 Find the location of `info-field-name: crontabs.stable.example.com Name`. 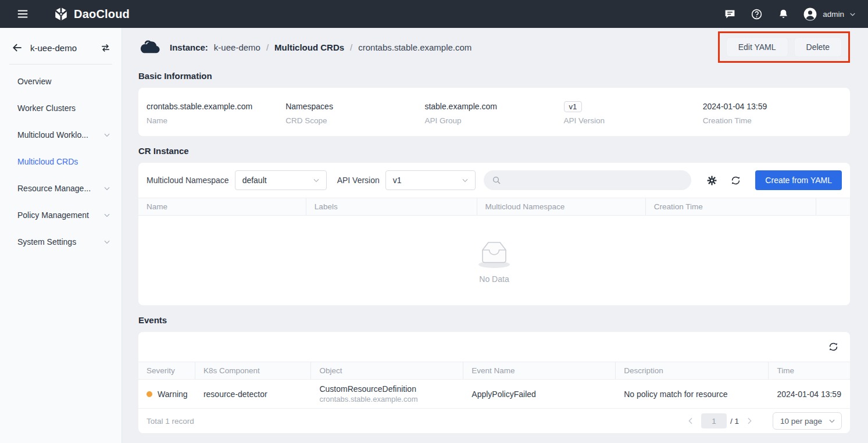

info-field-name: crontabs.stable.example.com Name is located at coordinates (216, 113).